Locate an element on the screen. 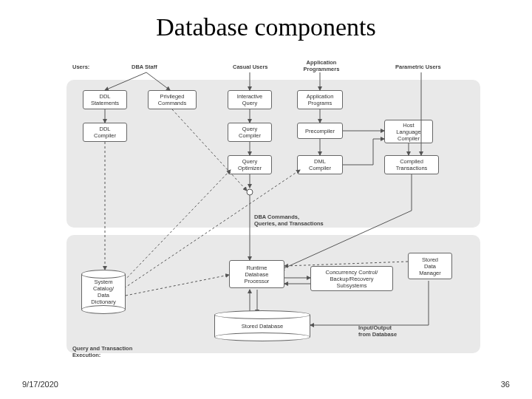 The image size is (532, 399). slide-title: Database components is located at coordinates (266, 27).